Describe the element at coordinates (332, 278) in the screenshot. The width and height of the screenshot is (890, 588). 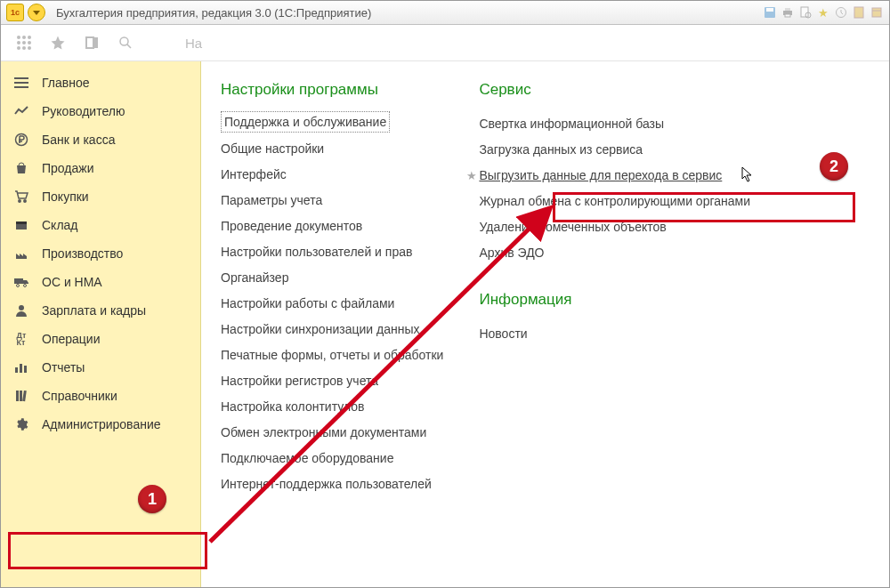
I see `settings-link: Органайзер` at that location.